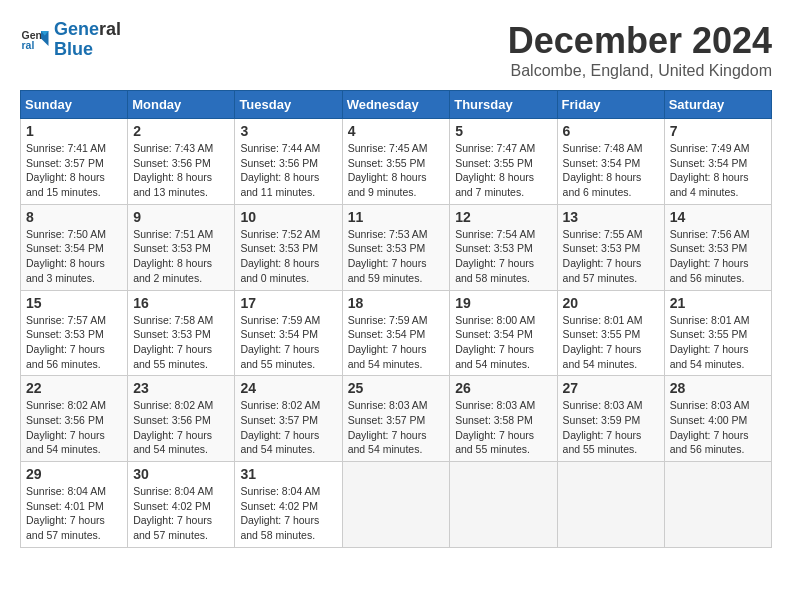 The image size is (792, 612). I want to click on header-saturday: Saturday, so click(718, 105).